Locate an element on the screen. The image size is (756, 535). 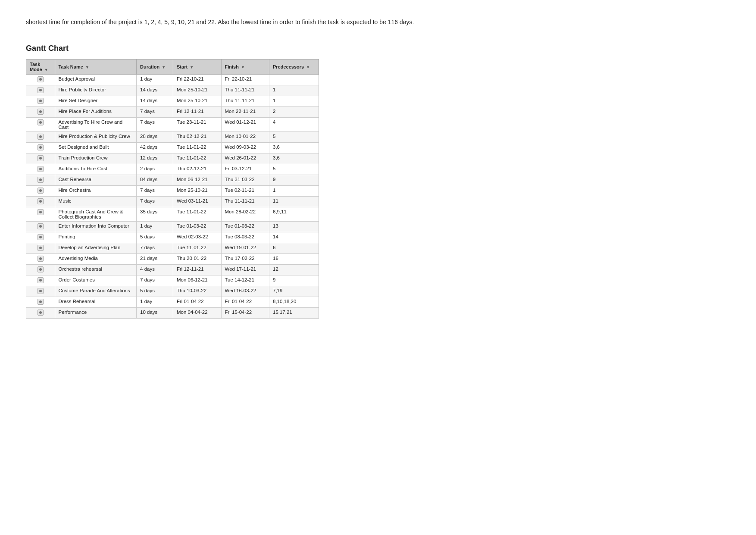
table-row: Develop an Advertising Plan7 daysTue 11-… is located at coordinates (172, 248).